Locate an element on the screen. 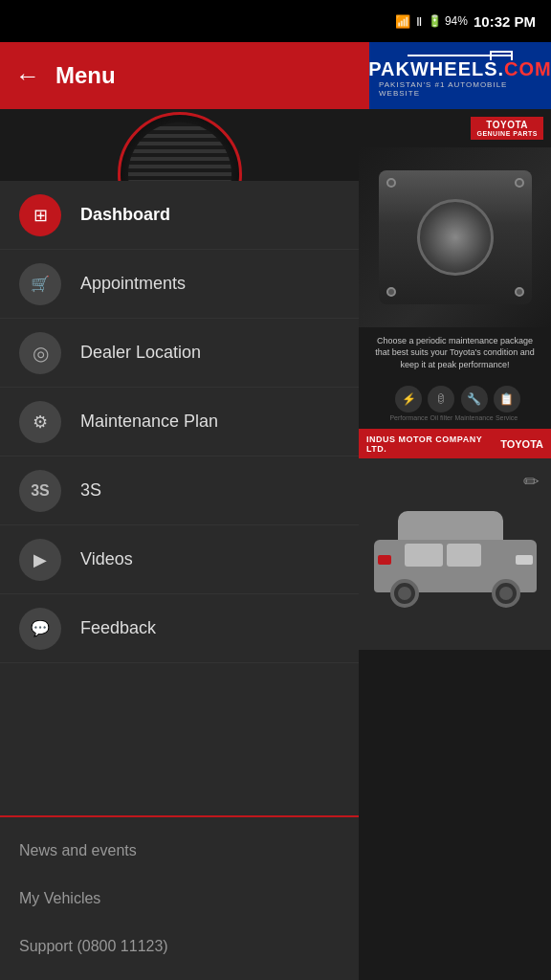  videos-icon: ▶ is located at coordinates (40, 560).